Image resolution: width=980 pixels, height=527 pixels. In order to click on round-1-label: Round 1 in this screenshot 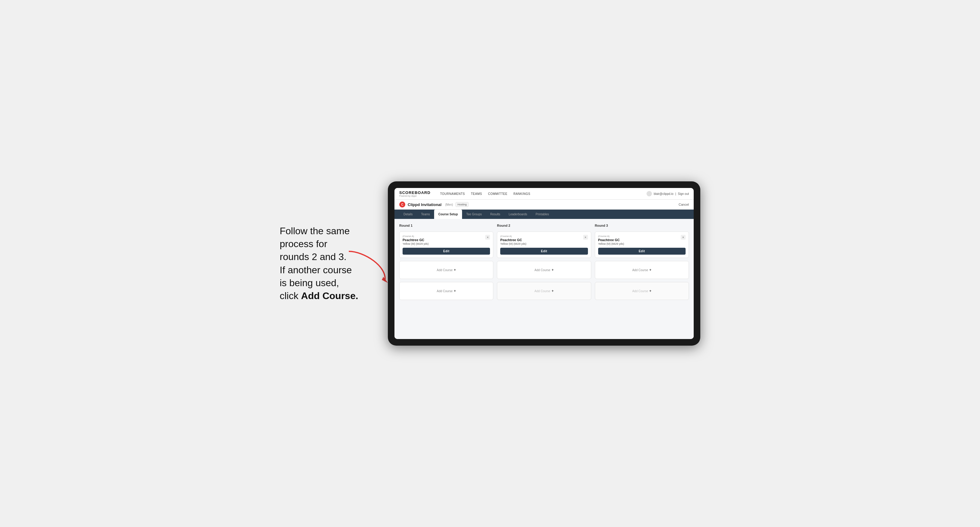, I will do `click(447, 225)`.